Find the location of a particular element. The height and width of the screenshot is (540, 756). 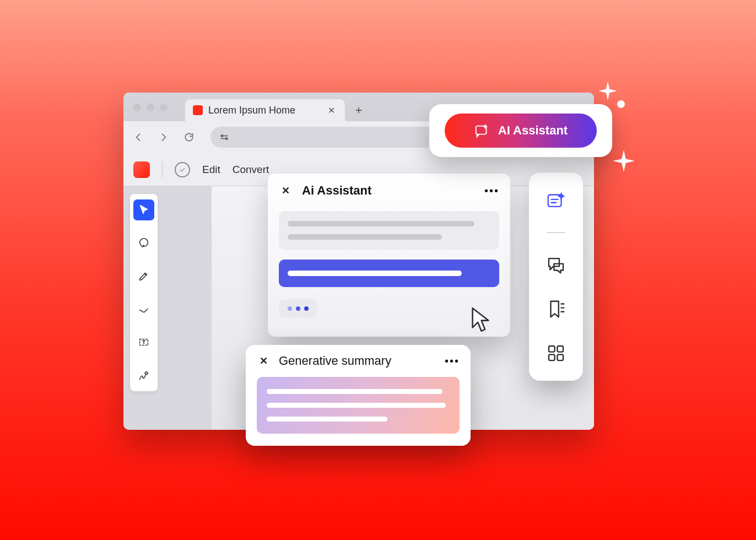

ai-panel-title: Ai Assistant is located at coordinates (337, 191).